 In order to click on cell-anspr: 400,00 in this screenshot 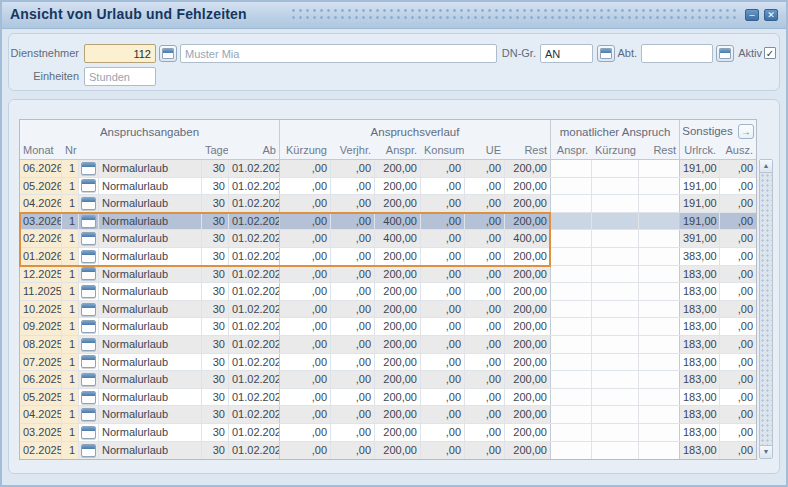, I will do `click(398, 222)`.